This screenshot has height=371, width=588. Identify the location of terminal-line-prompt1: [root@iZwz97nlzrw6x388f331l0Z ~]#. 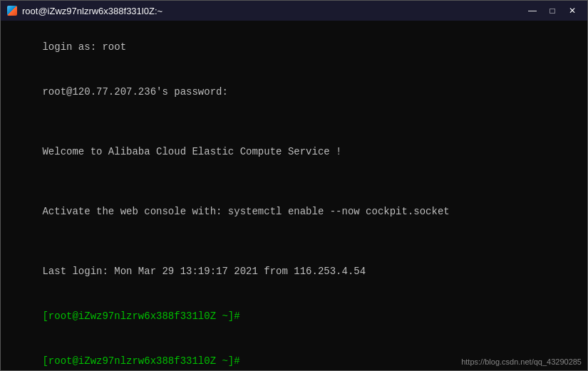
(294, 316).